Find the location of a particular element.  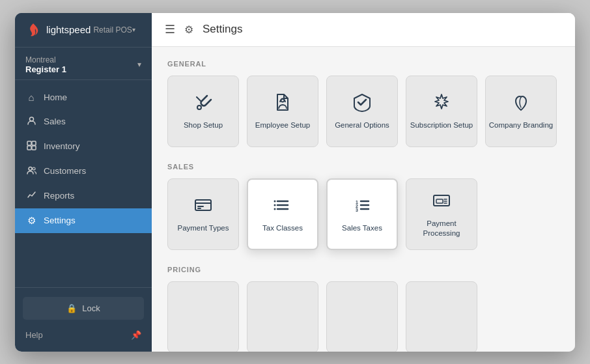

sidebar-footer: 🔒 Lock Help 📌 is located at coordinates (83, 319).